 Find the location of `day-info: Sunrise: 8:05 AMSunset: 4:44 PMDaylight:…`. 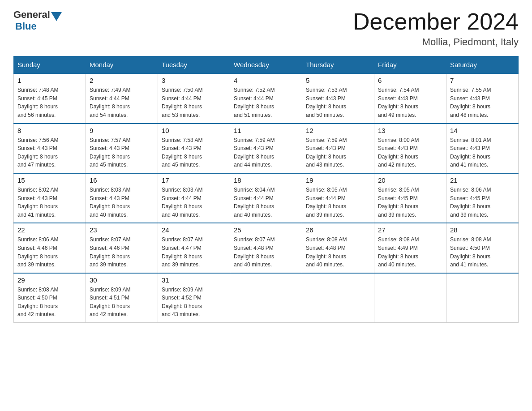

day-info: Sunrise: 8:05 AMSunset: 4:44 PMDaylight:… is located at coordinates (338, 202).